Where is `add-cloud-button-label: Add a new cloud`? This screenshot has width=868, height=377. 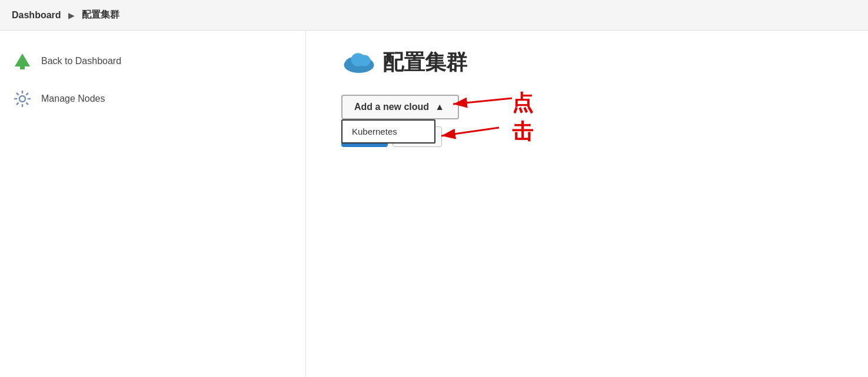
add-cloud-button-label: Add a new cloud is located at coordinates (392, 107).